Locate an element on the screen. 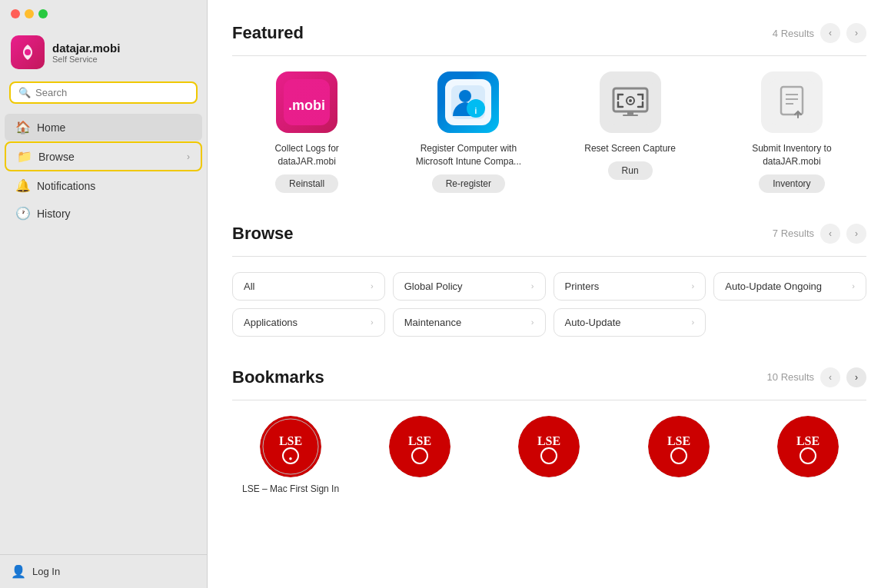 The width and height of the screenshot is (891, 588). svg-text: i is located at coordinates (477, 111).